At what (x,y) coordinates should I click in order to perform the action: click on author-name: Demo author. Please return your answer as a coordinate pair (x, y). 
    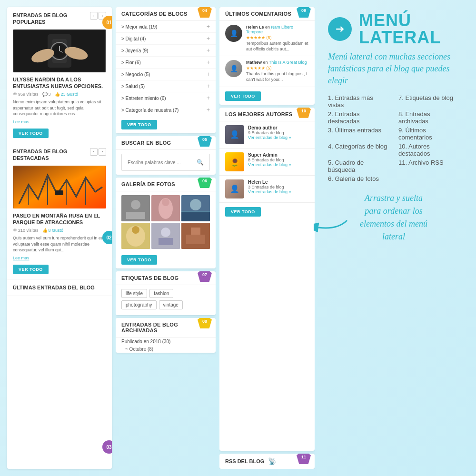
    Looking at the image, I should click on (269, 128).